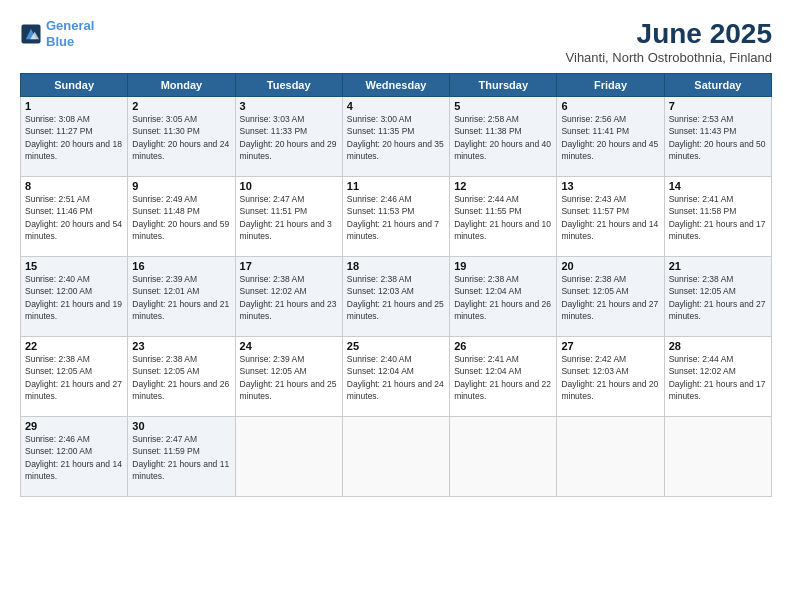 The height and width of the screenshot is (612, 792). Describe the element at coordinates (182, 297) in the screenshot. I see `calendar-cell: 16 Sunrise: 2:39 AMSunset: 12:01 AMDayli…` at that location.